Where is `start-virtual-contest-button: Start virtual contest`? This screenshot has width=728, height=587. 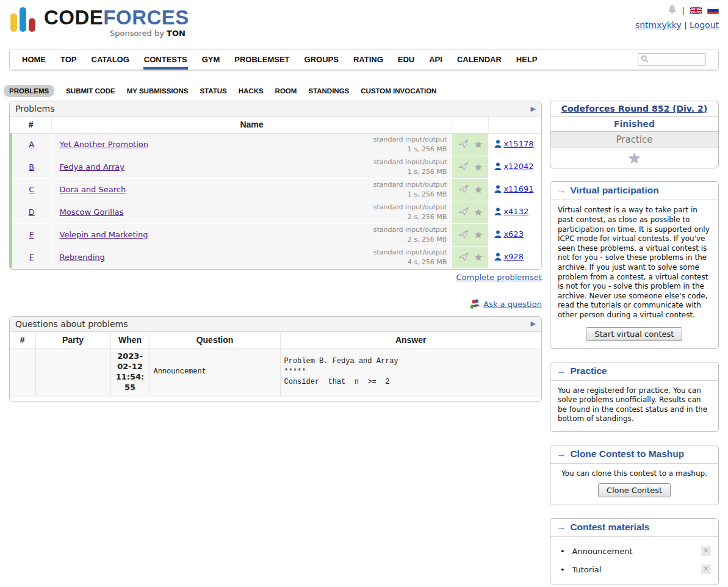 start-virtual-contest-button: Start virtual contest is located at coordinates (634, 334).